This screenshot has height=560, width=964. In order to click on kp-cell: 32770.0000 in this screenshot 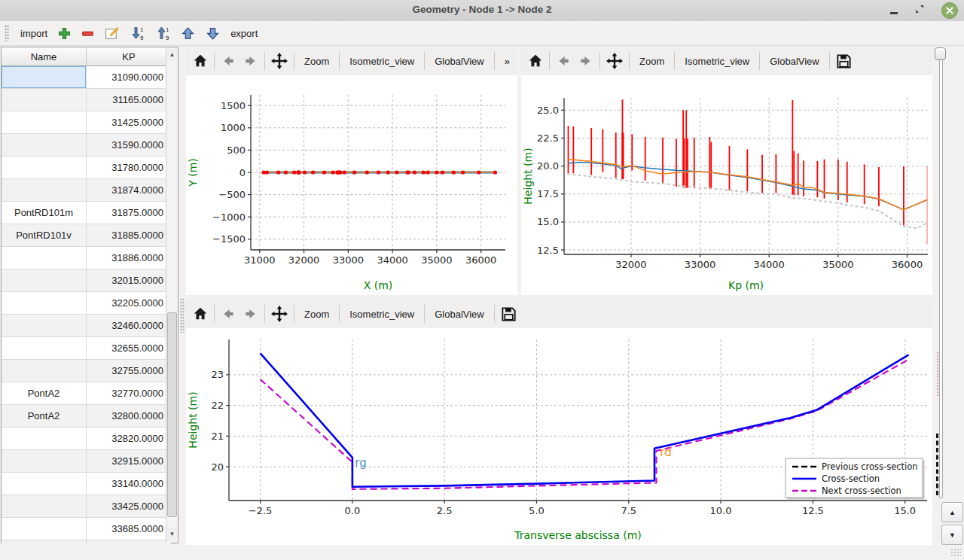, I will do `click(130, 394)`.